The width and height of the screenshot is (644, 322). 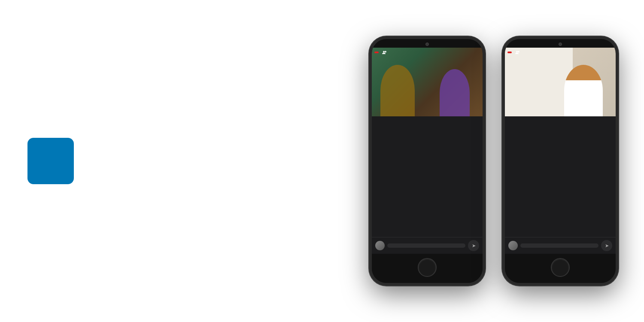 What do you see at coordinates (427, 246) in the screenshot?
I see `phone1-comment-area: ➤` at bounding box center [427, 246].